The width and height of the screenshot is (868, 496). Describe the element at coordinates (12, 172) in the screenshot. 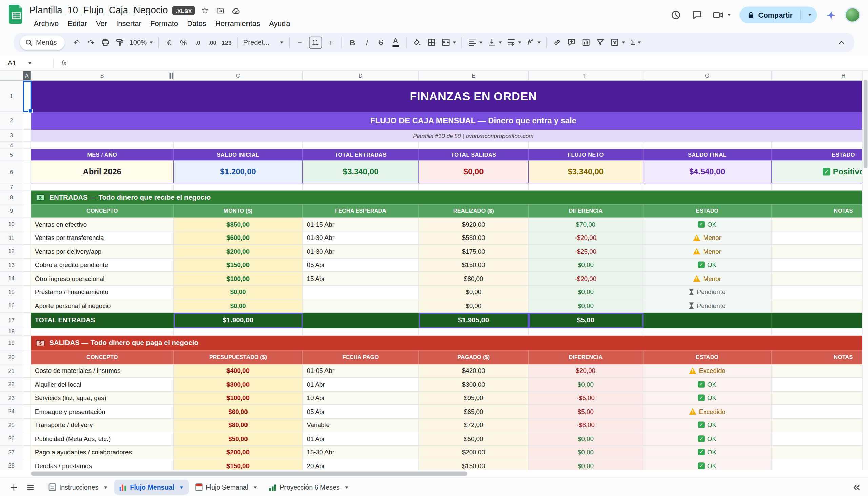

I see `row-header: 6` at that location.